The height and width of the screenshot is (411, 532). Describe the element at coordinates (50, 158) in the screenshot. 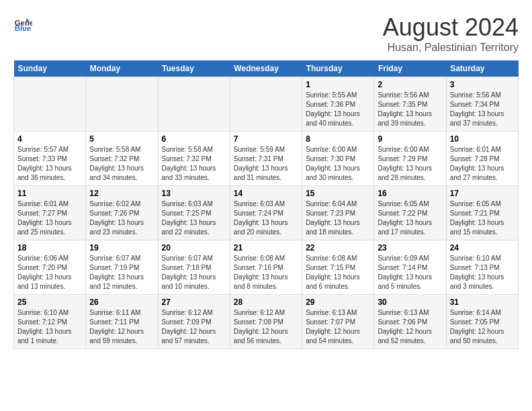

I see `calendar-day: 4Sunrise: 5:57 AMSunset: 7:33 PMDaylight…` at that location.